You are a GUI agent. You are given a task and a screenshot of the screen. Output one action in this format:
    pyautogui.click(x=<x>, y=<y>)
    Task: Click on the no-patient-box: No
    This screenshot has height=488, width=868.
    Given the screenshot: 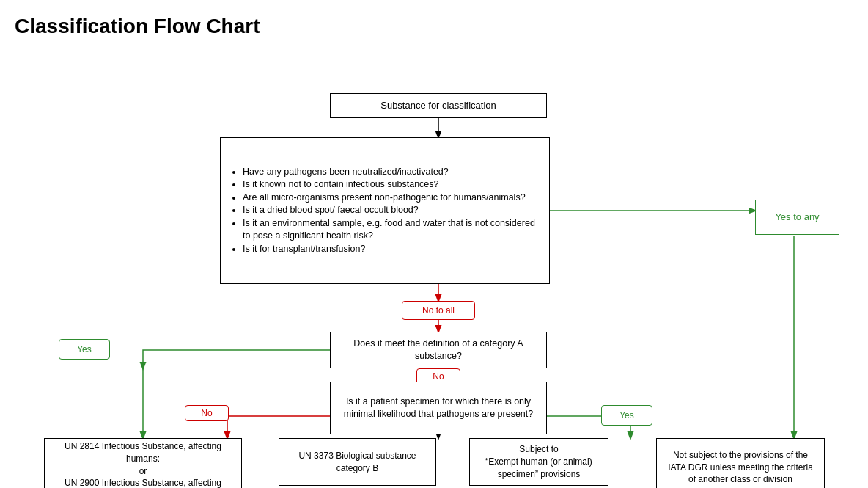 What is the action you would take?
    pyautogui.click(x=207, y=413)
    